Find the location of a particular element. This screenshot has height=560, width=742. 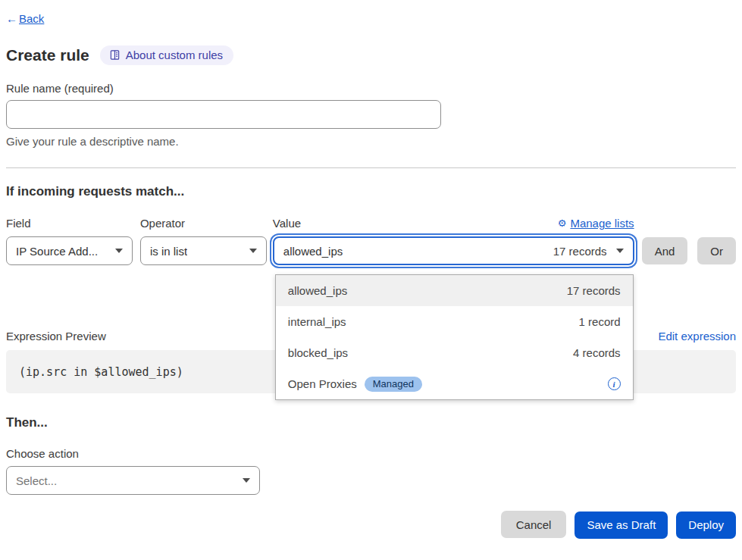

operator-select-value: is in list is located at coordinates (168, 252).